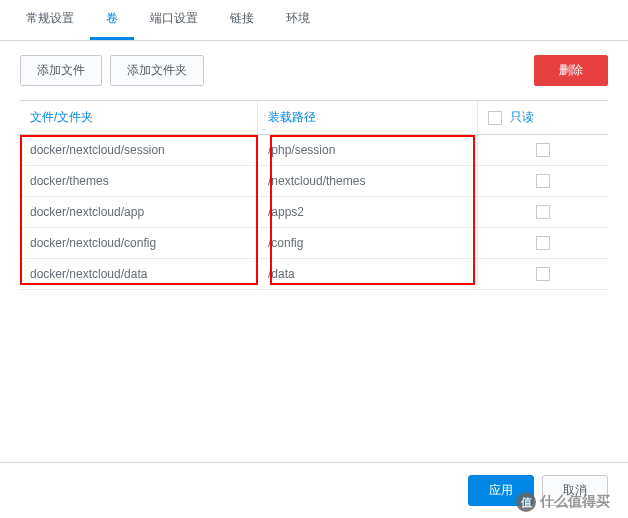 The height and width of the screenshot is (518, 628). What do you see at coordinates (139, 212) in the screenshot?
I see `cell-file: docker/nextcloud/app` at bounding box center [139, 212].